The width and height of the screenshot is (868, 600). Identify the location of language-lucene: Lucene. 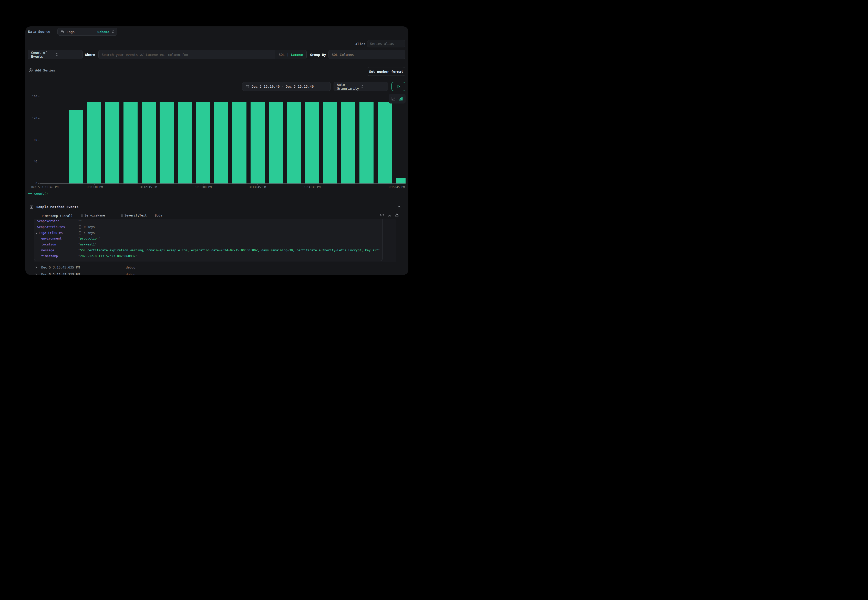
(297, 55).